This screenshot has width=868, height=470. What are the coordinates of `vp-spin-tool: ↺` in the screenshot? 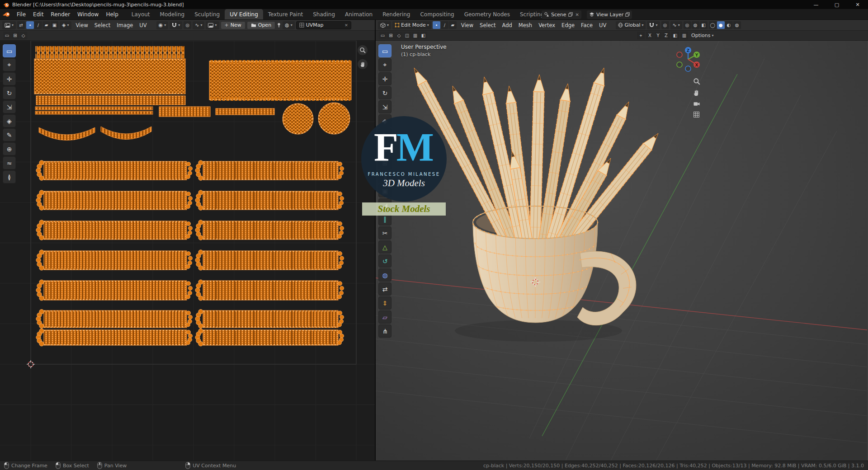 It's located at (385, 261).